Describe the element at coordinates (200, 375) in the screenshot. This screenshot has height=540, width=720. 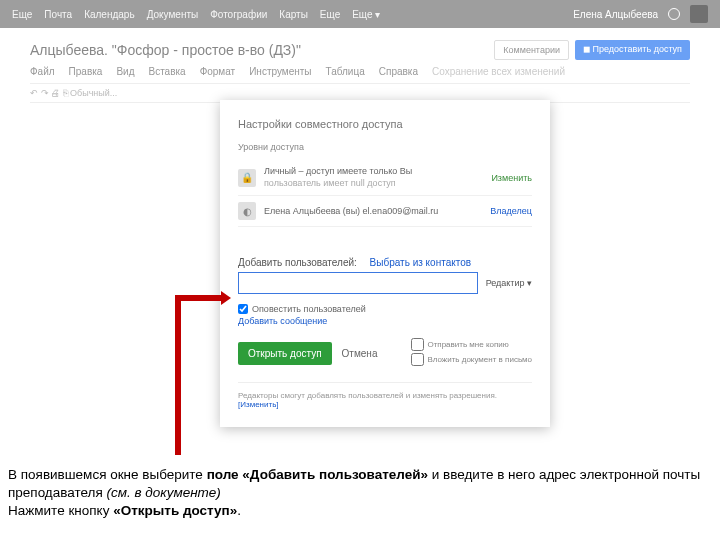
I see `annotation-arrow` at that location.